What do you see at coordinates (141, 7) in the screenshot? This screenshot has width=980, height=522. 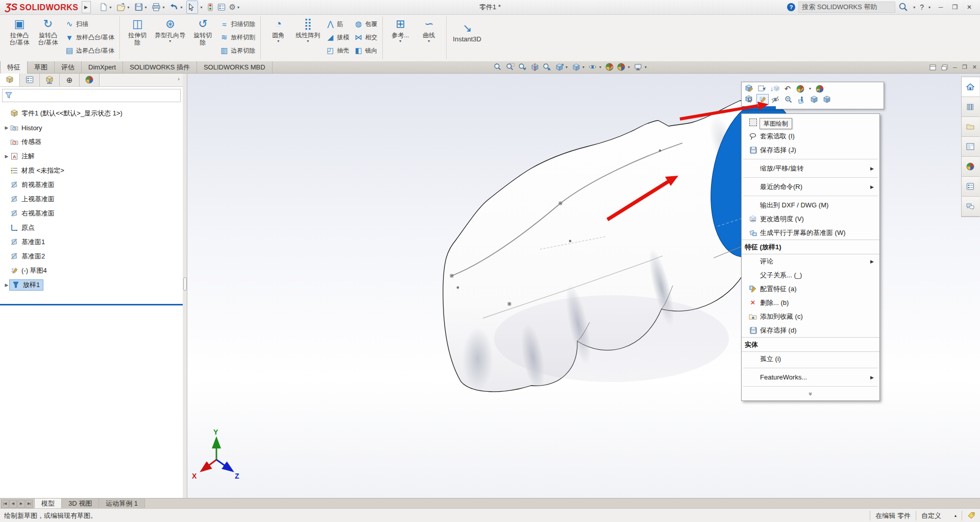 I see `save-button: ▾` at bounding box center [141, 7].